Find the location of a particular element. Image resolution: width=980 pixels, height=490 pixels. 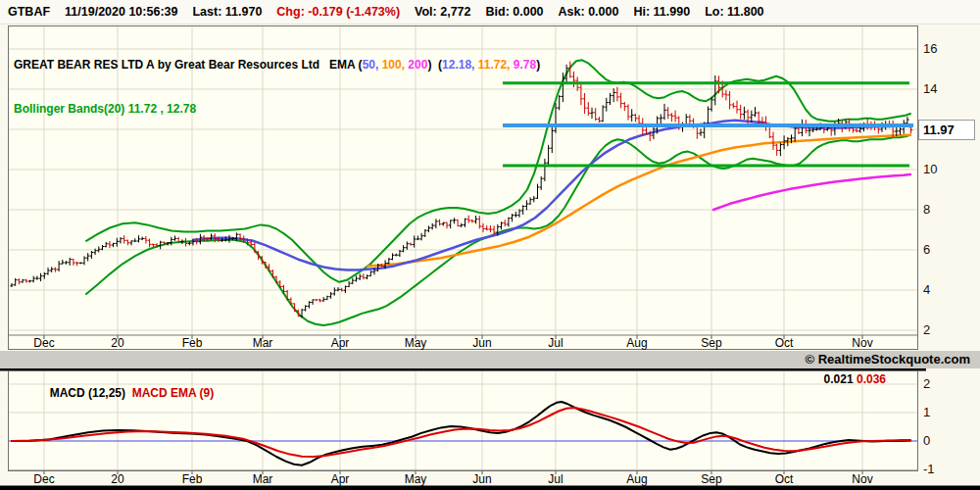

ema-label: EMA ( is located at coordinates (346, 65).